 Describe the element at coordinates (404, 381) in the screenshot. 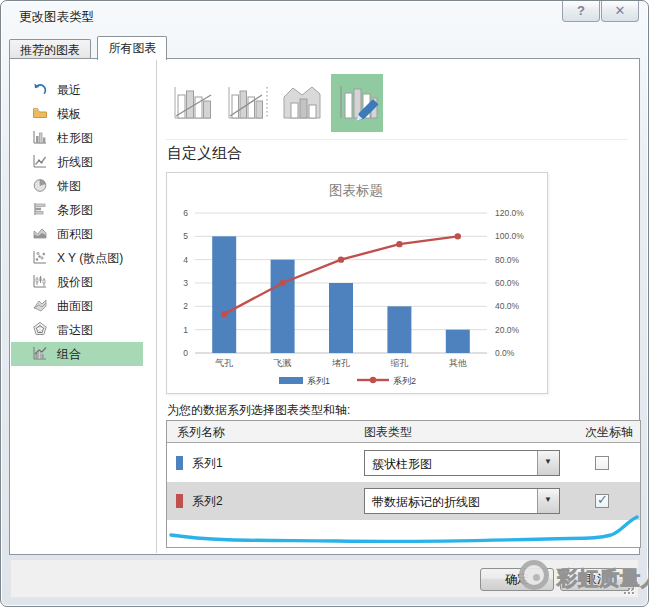

I see `svg-text: 系列2` at that location.